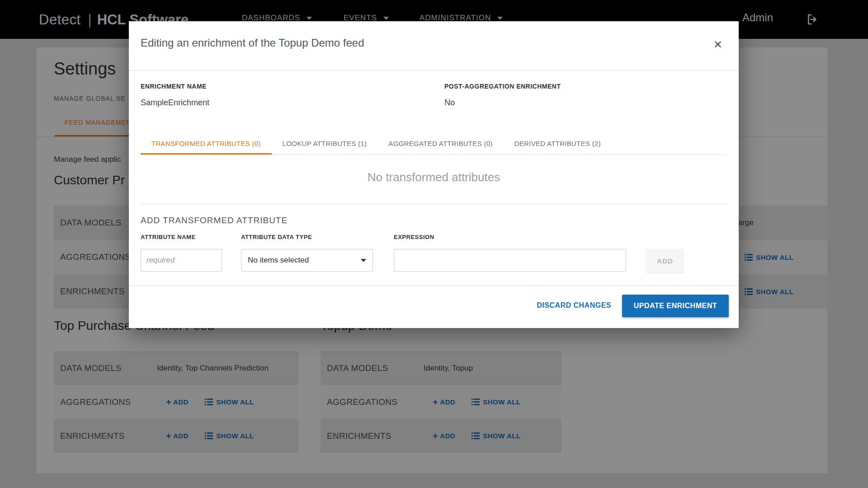 The height and width of the screenshot is (488, 868). Describe the element at coordinates (449, 103) in the screenshot. I see `post-aggregation-value: No` at that location.